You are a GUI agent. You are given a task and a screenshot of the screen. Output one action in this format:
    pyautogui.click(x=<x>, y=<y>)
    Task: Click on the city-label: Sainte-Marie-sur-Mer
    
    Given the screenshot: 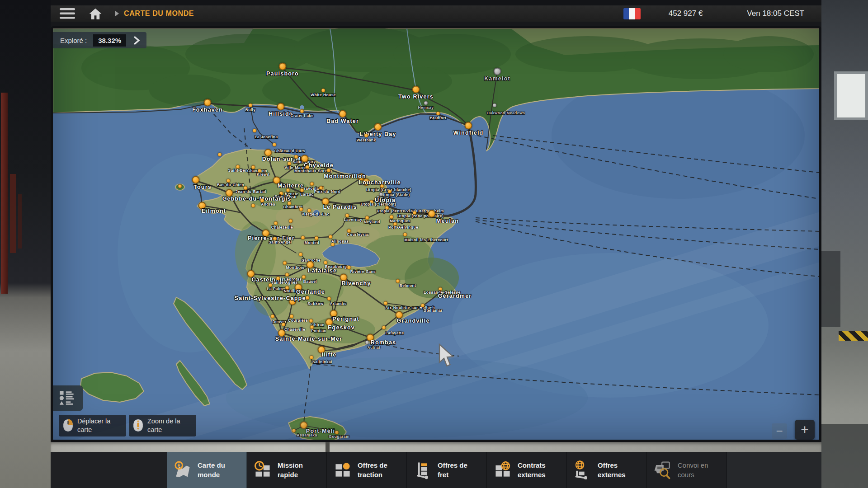 What is the action you would take?
    pyautogui.click(x=309, y=339)
    